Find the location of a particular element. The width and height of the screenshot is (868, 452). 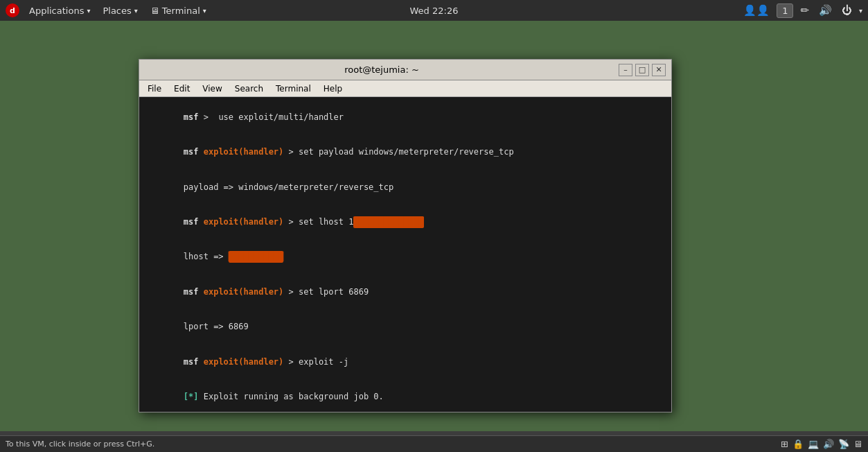

terminal-icon: 🖥 is located at coordinates (155, 11).